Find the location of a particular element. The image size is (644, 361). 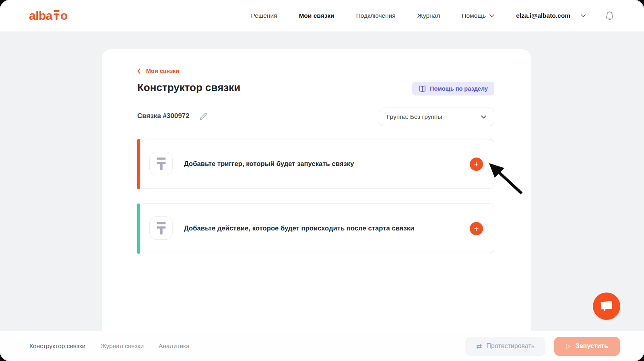

edit-bundle-name-button is located at coordinates (203, 116).